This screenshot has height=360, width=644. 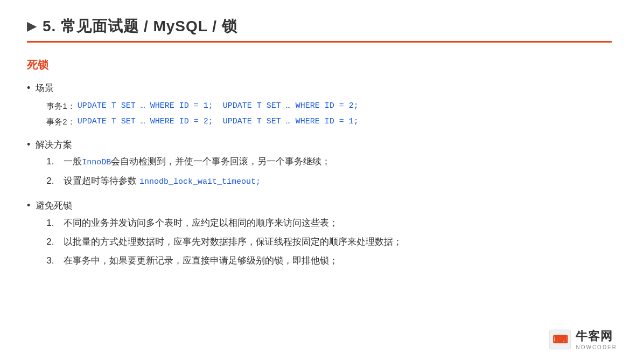 What do you see at coordinates (583, 340) in the screenshot?
I see `footer: ⌨ 牛客网 NOWCODER` at bounding box center [583, 340].